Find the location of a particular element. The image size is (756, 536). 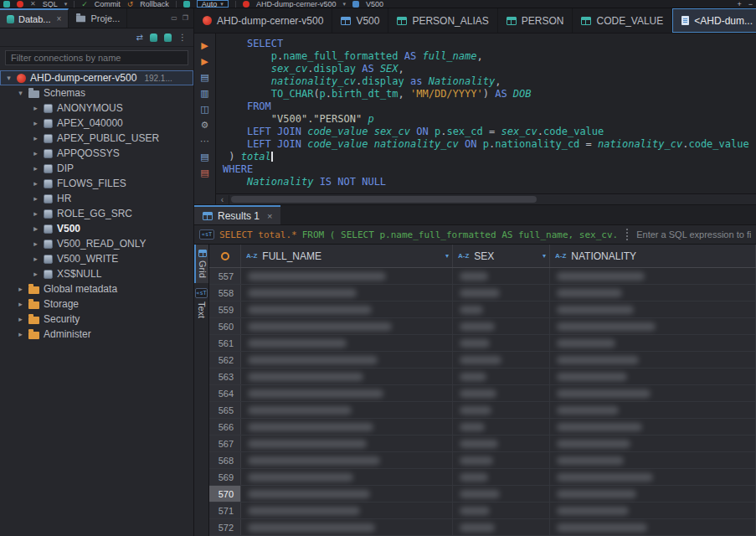

tree-item-v500-read-only: ▸V500_READ_ONLY is located at coordinates (97, 244).